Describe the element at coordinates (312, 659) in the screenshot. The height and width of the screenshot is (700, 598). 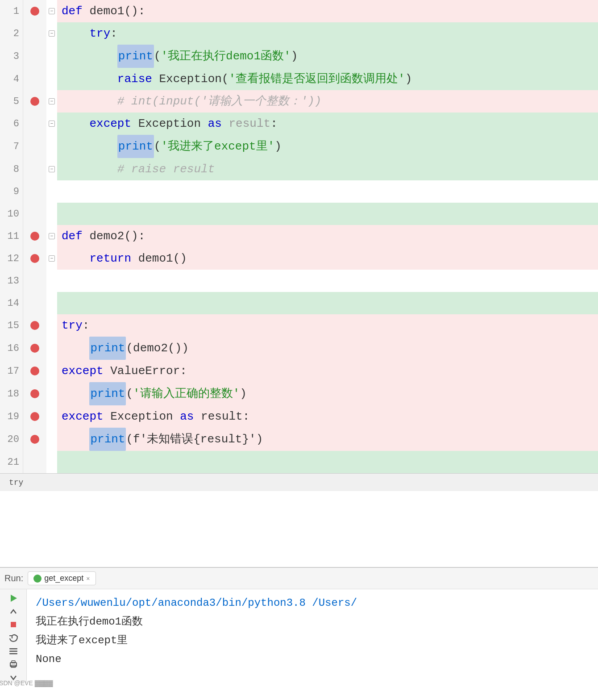
I see `output-line: None` at that location.